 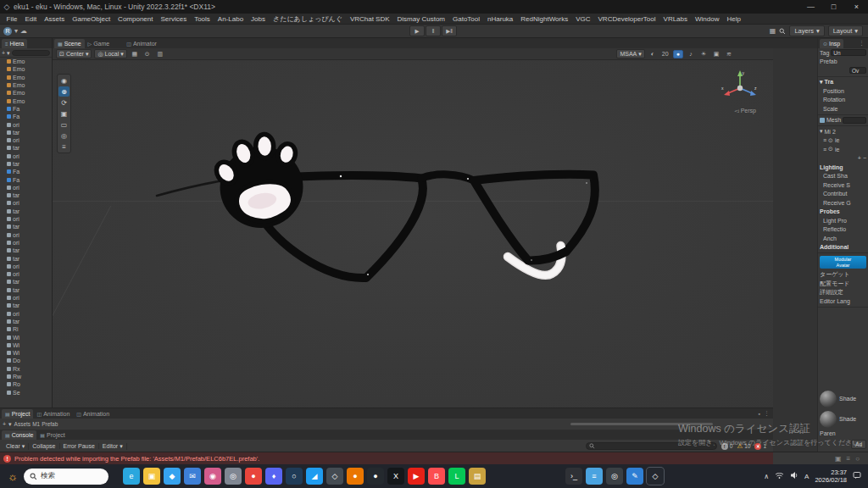 I want to click on inspector-menu-icon: ⋮, so click(x=861, y=43).